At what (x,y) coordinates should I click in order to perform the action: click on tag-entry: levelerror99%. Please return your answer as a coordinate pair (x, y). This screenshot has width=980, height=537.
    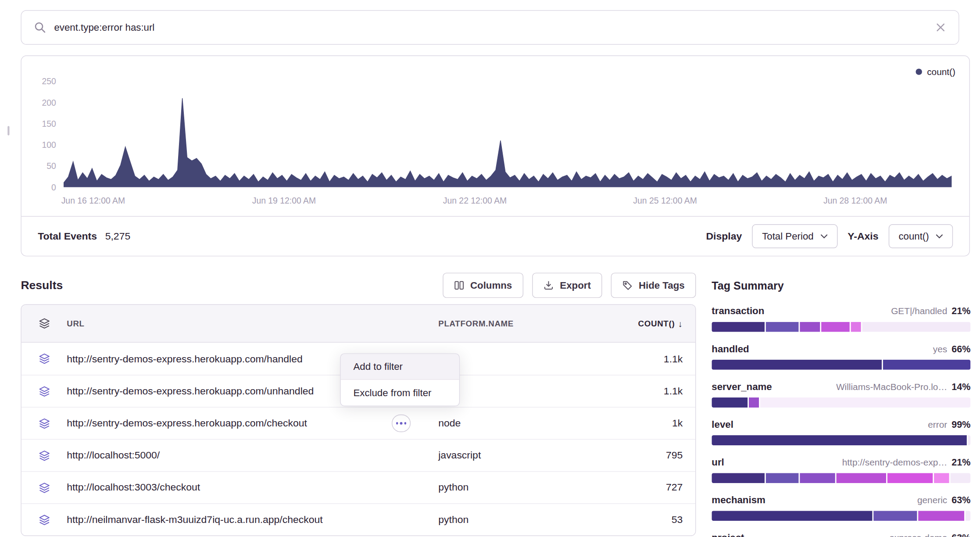
    Looking at the image, I should click on (841, 432).